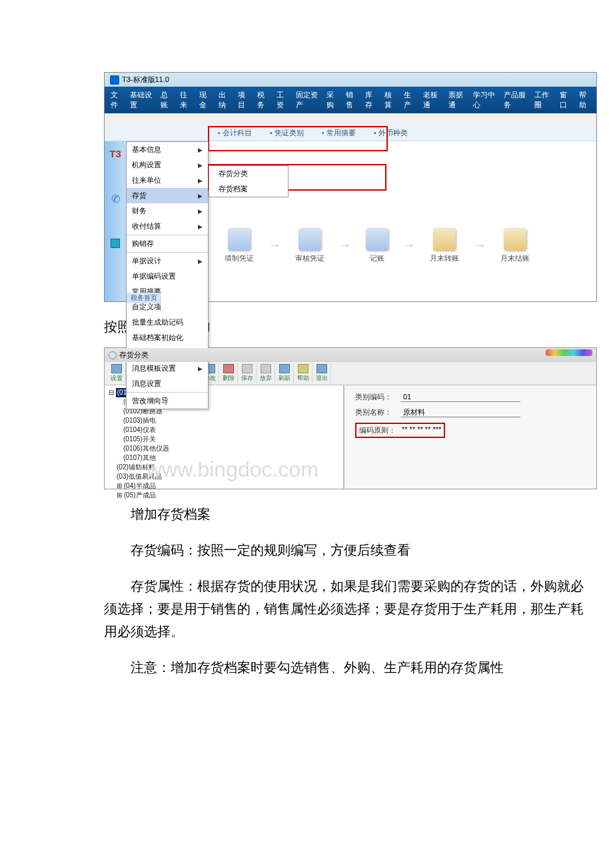  Describe the element at coordinates (167, 211) in the screenshot. I see `mi-finance: 财务▶` at that location.